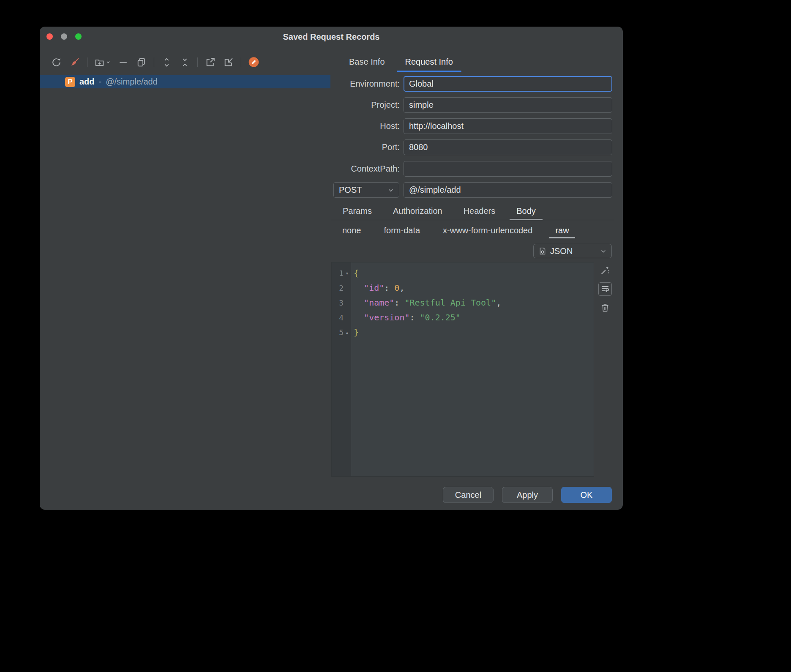  I want to click on body-editor: 1▾2345▴ { "id": 0, "name": "Restful Api …, so click(463, 369).